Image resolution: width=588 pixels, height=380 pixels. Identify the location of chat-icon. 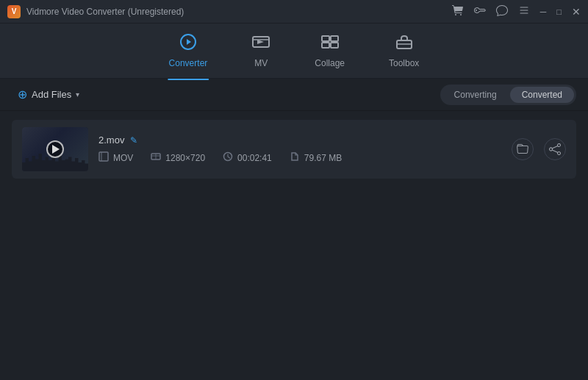
(502, 12).